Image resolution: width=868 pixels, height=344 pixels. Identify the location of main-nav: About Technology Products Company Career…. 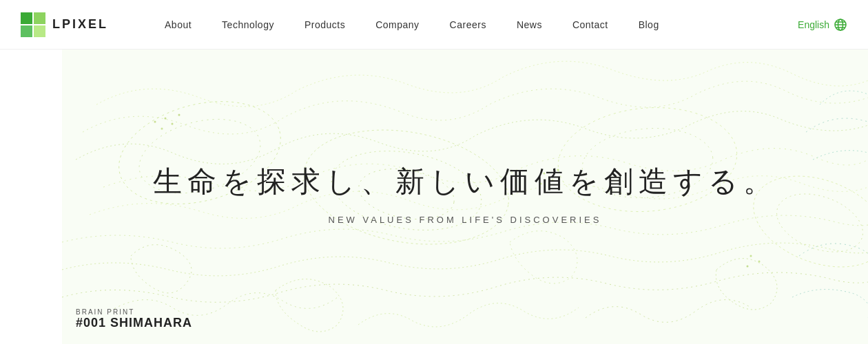
(474, 25).